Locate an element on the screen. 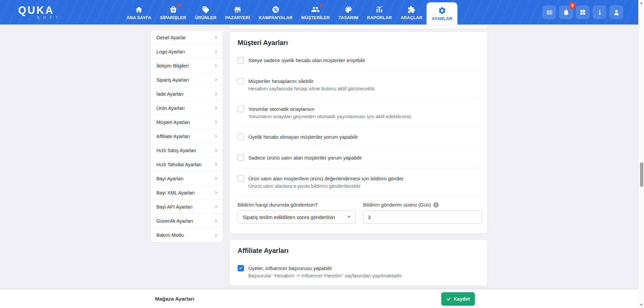  scrollbar-thumb is located at coordinates (642, 175).